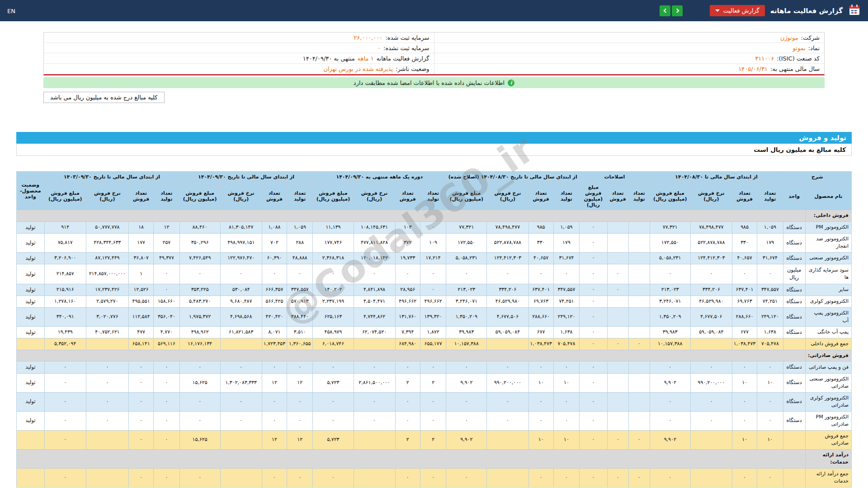 This screenshot has height=488, width=868. Describe the element at coordinates (794, 478) in the screenshot. I see `unit-cell` at that location.